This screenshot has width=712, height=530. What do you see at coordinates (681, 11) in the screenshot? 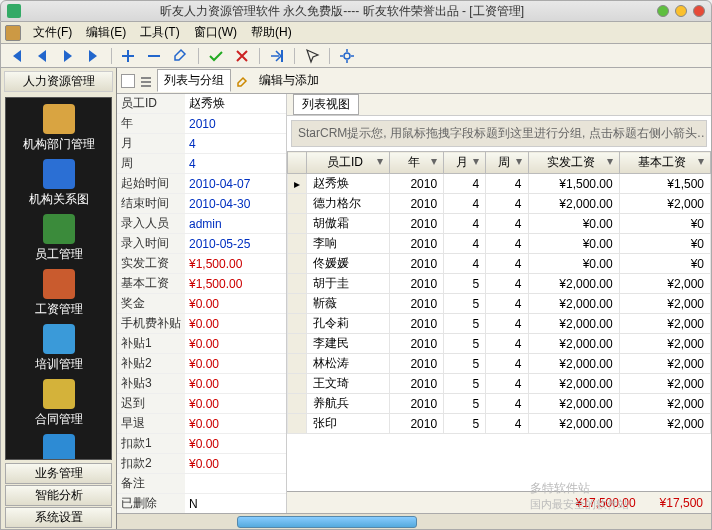
I see `maximize-button` at bounding box center [681, 11].